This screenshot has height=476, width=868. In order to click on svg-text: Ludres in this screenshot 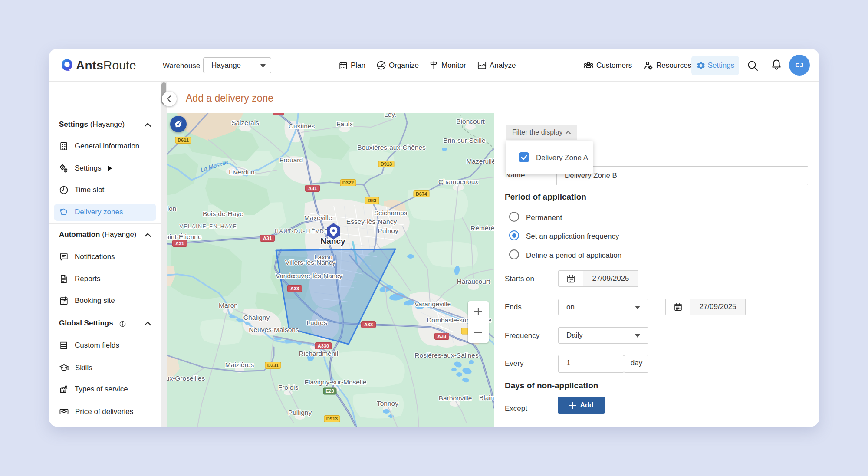, I will do `click(317, 323)`.